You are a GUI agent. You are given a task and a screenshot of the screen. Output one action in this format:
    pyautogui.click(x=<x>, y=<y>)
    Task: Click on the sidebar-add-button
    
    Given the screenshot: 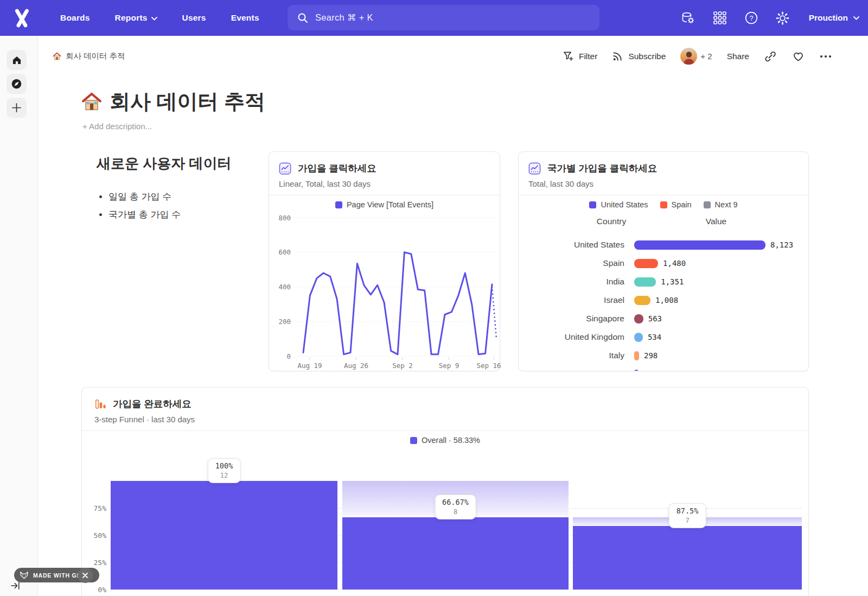 What is the action you would take?
    pyautogui.click(x=16, y=107)
    